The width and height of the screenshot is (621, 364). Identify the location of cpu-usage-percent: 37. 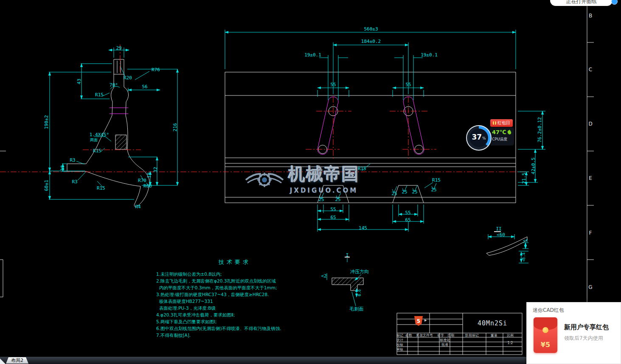
(477, 137).